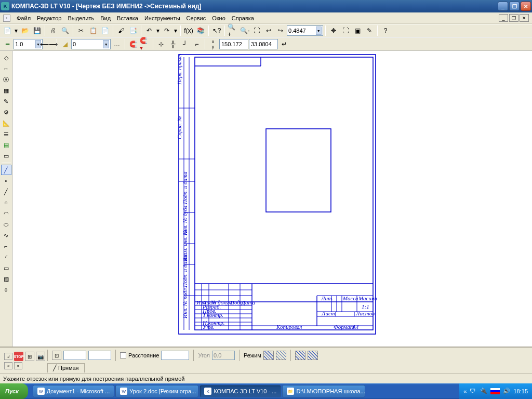  What do you see at coordinates (176, 31) in the screenshot?
I see `redo-dropdown: ▾` at bounding box center [176, 31].